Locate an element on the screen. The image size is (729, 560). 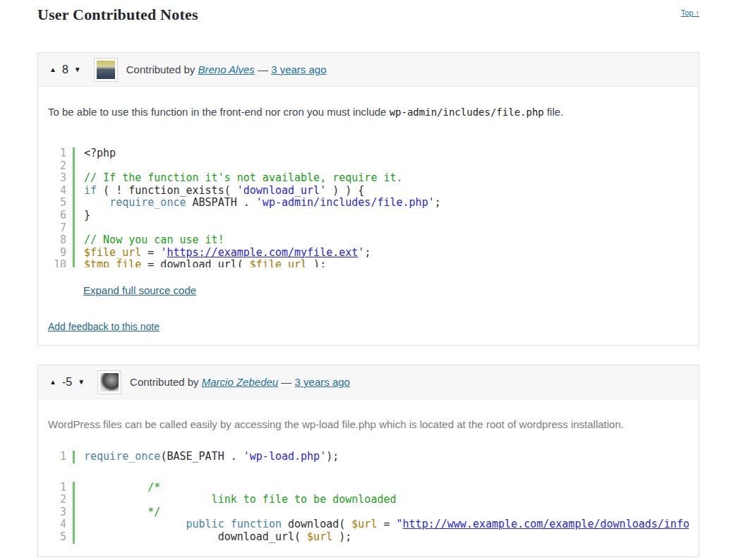
byline: Contributed by Breno Alves — 3 years ago is located at coordinates (227, 69).